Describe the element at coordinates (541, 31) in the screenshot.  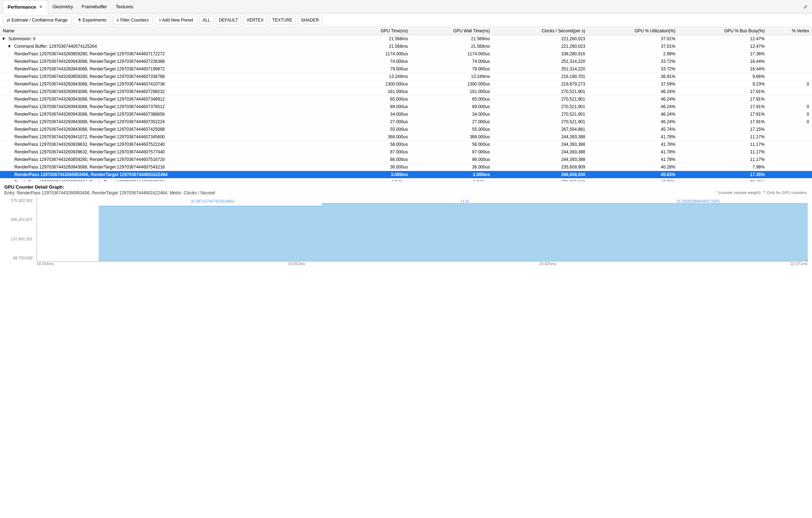
I see `col-clocks: Clocks / Second(per s)` at that location.